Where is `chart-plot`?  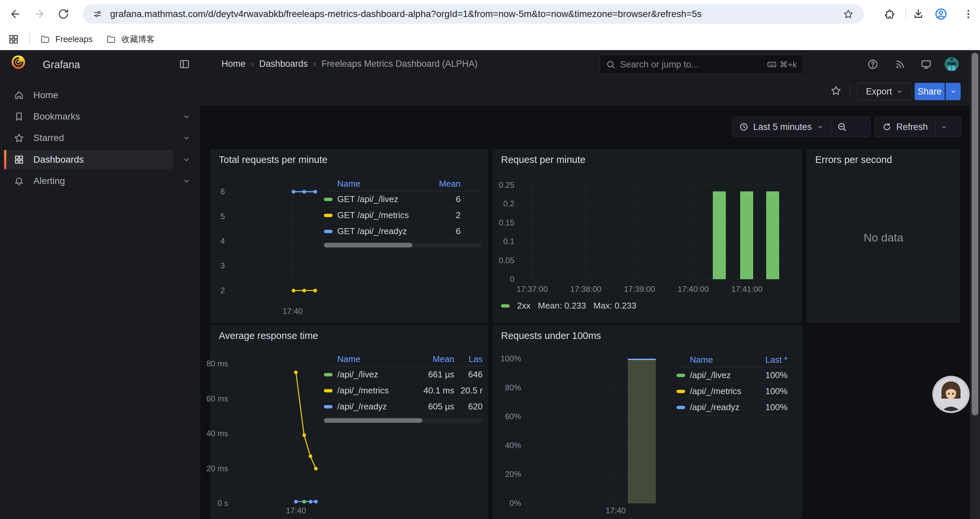 chart-plot is located at coordinates (279, 431).